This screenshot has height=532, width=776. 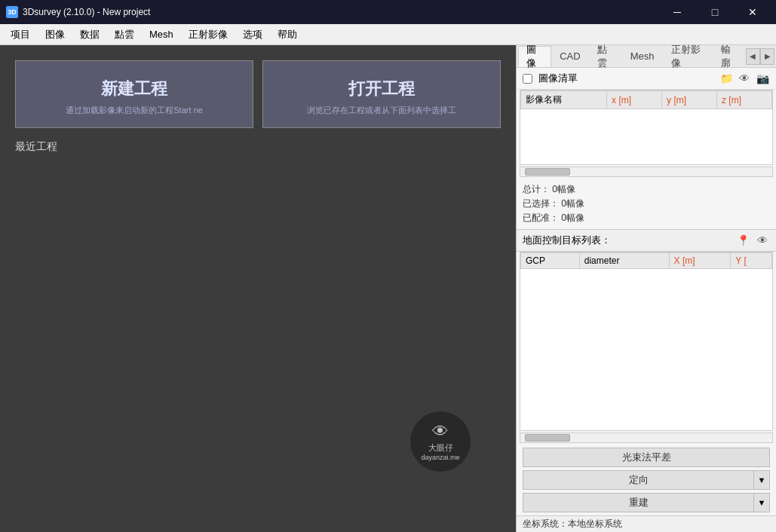 I want to click on bundle-adjust-button: 光束法平差, so click(x=646, y=457).